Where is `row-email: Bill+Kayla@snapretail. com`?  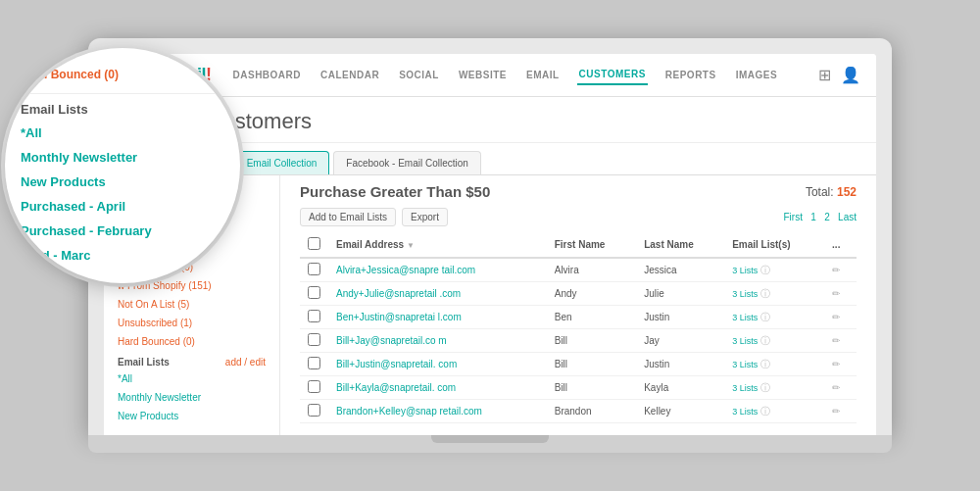
row-email: Bill+Kayla@snapretail. com is located at coordinates (437, 388).